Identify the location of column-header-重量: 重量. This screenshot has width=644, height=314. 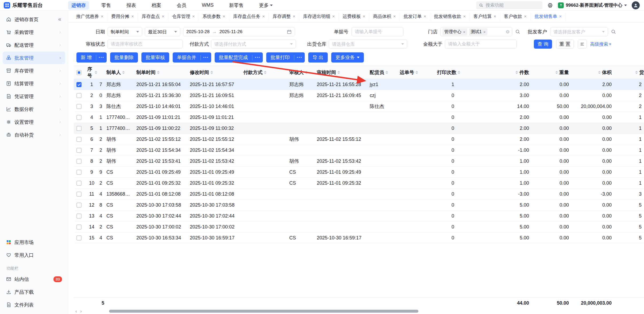
(551, 73).